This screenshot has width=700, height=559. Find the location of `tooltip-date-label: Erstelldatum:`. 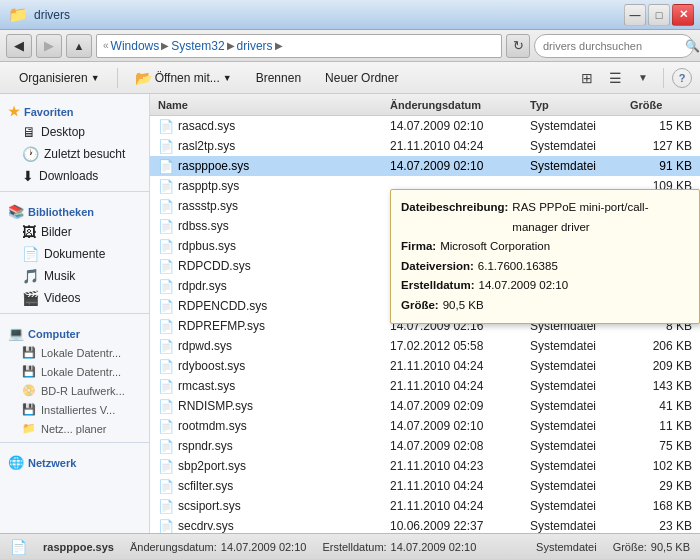

tooltip-date-label: Erstelldatum: is located at coordinates (438, 286).